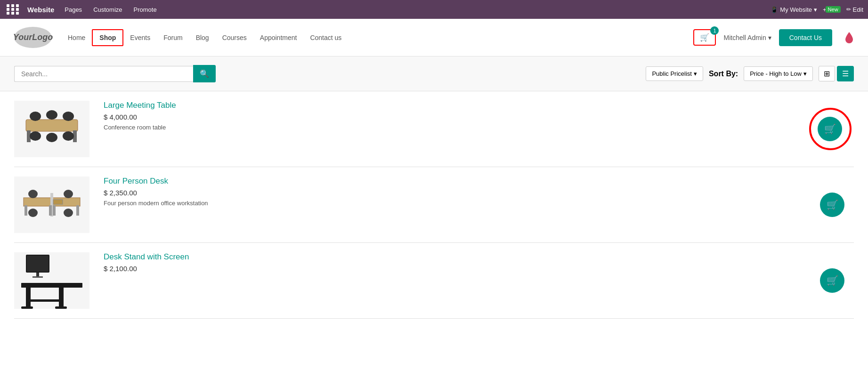  I want to click on droplet-icon, so click(849, 38).